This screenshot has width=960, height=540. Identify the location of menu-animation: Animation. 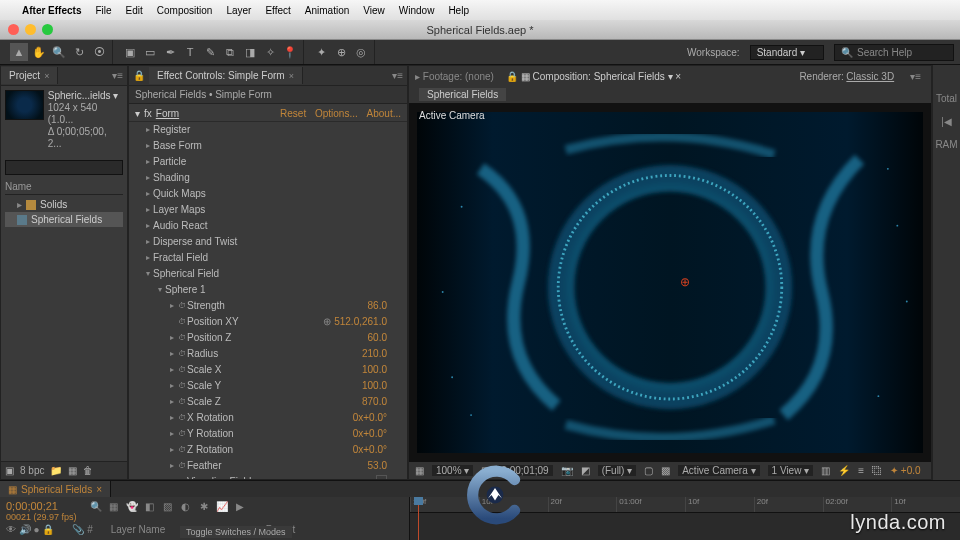
(327, 10).